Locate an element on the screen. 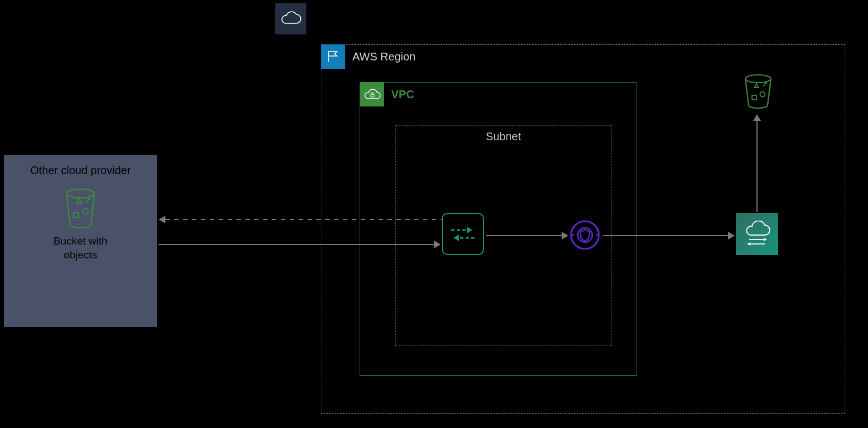  flow-dashed-left is located at coordinates (304, 220).